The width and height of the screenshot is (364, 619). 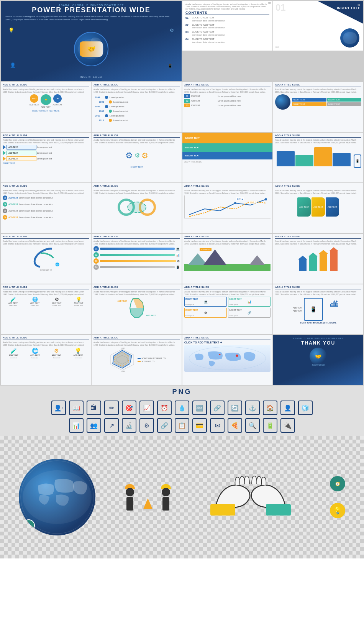 I want to click on thankyou-brand: ASADAL GLOBAL BUSINESS POWER PPT, so click(x=318, y=338).